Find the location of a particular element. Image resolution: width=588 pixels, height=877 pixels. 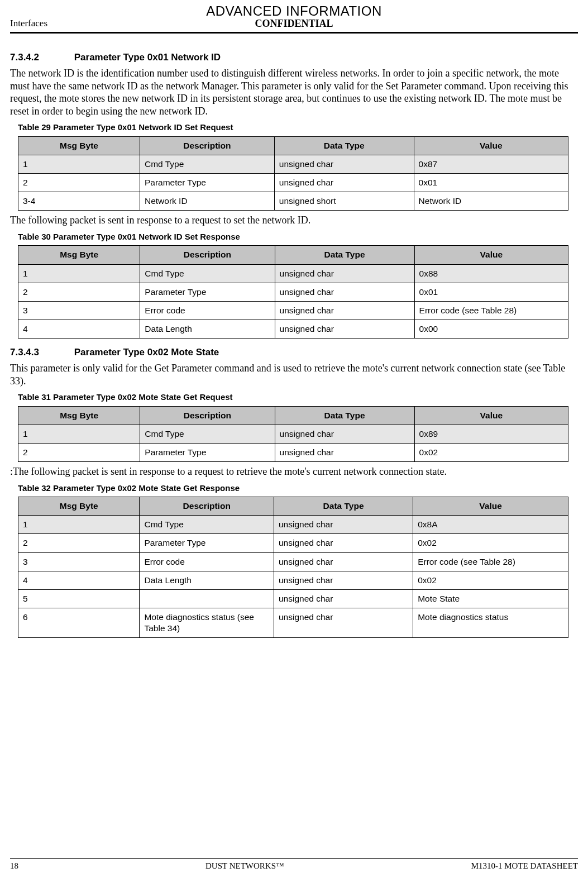

table-row: 4 Data Length unsigned char 0x00 is located at coordinates (294, 330).